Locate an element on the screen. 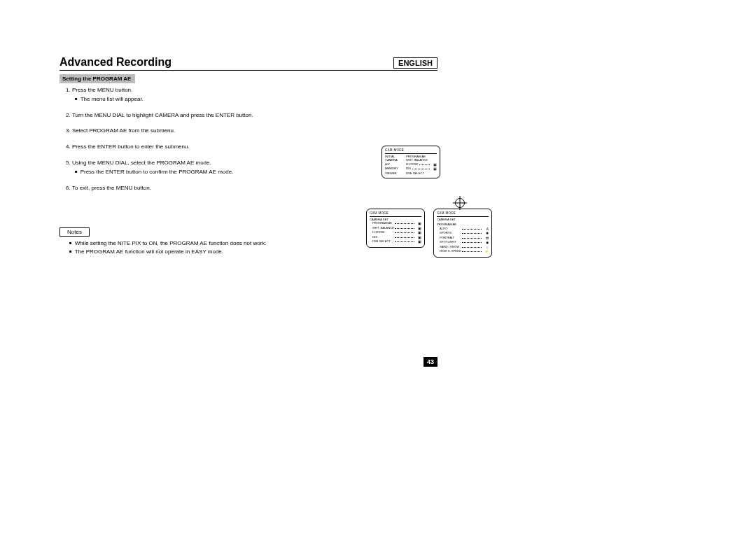 The image size is (756, 534). title-rule is located at coordinates (248, 70).